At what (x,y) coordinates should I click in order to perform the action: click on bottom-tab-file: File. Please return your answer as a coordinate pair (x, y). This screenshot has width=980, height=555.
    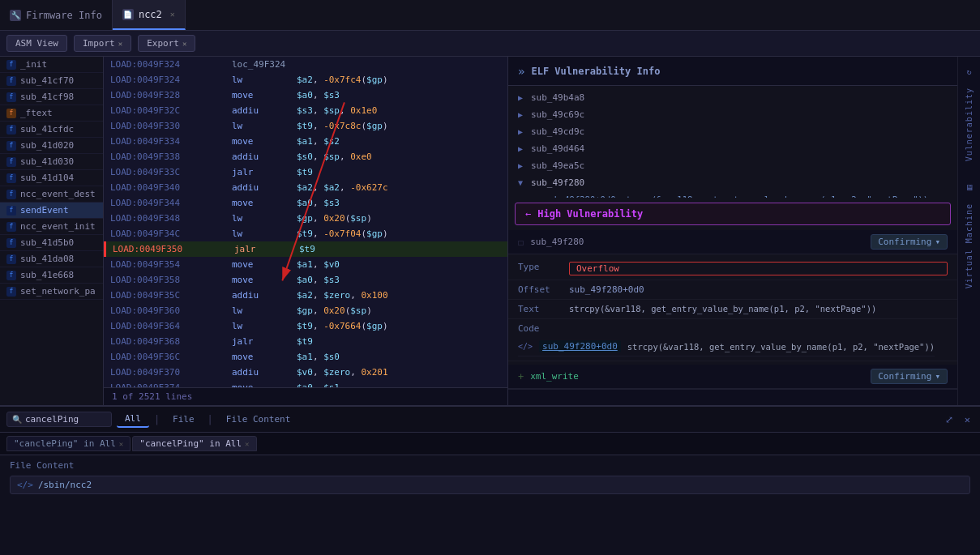
    Looking at the image, I should click on (183, 420).